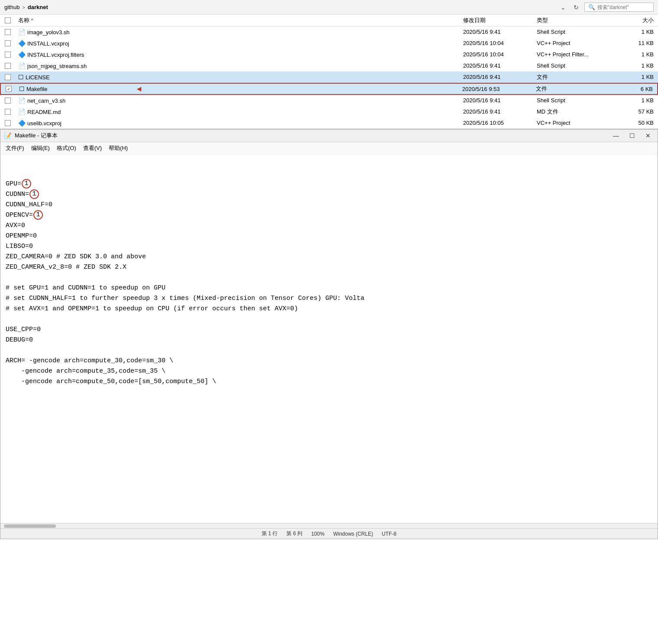 Image resolution: width=658 pixels, height=644 pixels. I want to click on minimize-btn: —, so click(616, 136).